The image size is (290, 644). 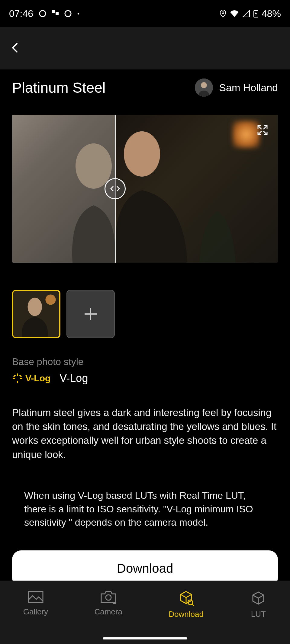 What do you see at coordinates (145, 48) in the screenshot?
I see `app-header` at bounding box center [145, 48].